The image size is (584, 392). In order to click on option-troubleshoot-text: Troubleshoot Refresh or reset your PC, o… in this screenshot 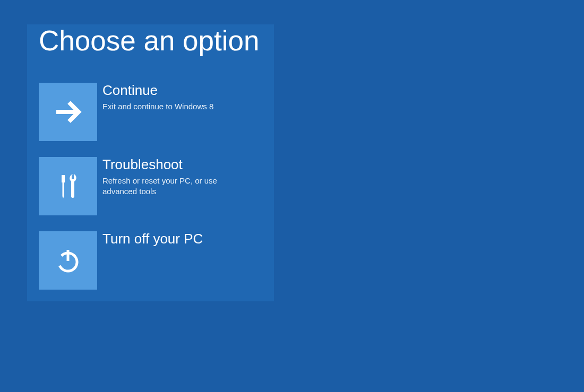, I will do `click(161, 177)`.